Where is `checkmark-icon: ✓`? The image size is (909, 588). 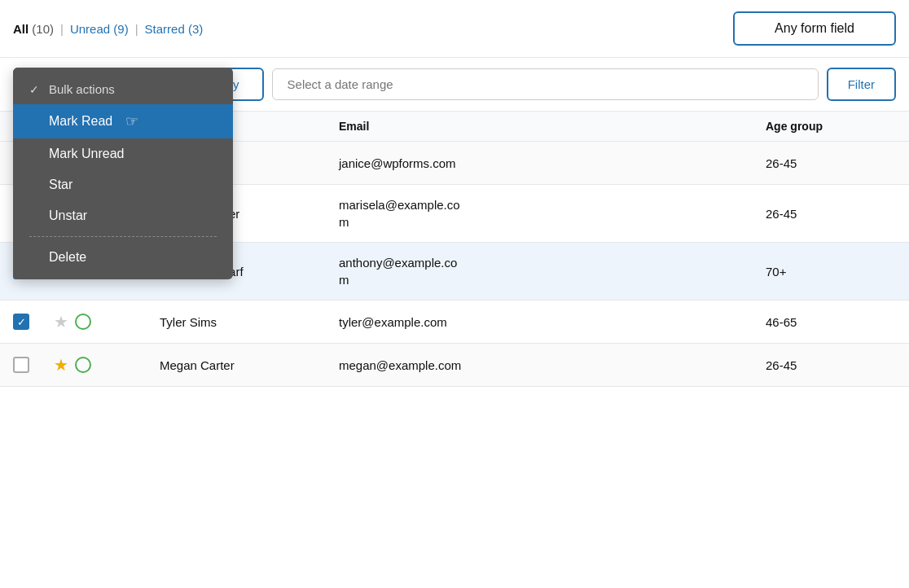
checkmark-icon: ✓ is located at coordinates (36, 90).